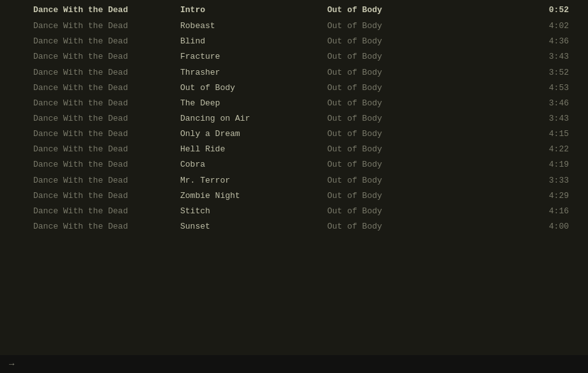  I want to click on arrow-icon: →, so click(12, 364).